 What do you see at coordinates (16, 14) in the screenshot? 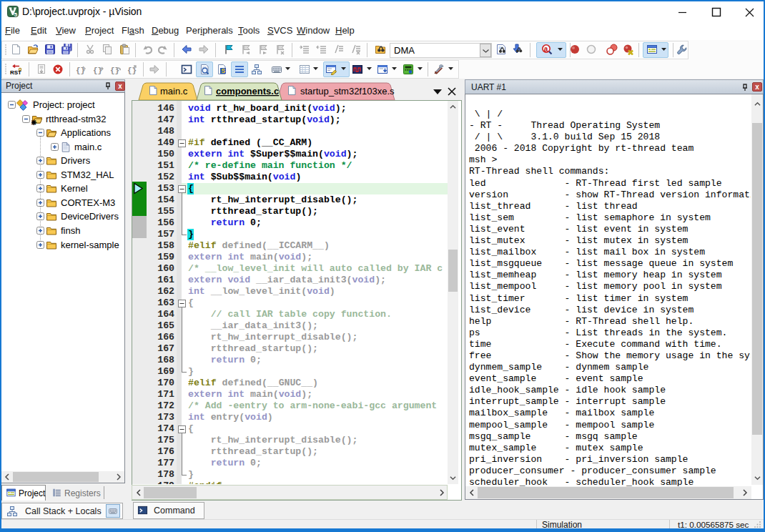
I see `svg-text: 5` at bounding box center [16, 14].